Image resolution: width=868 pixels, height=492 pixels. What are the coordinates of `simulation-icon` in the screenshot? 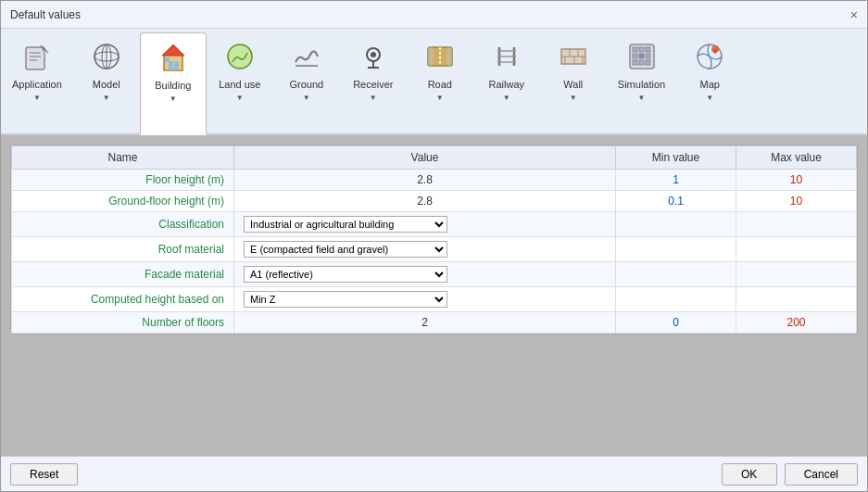 It's located at (642, 57).